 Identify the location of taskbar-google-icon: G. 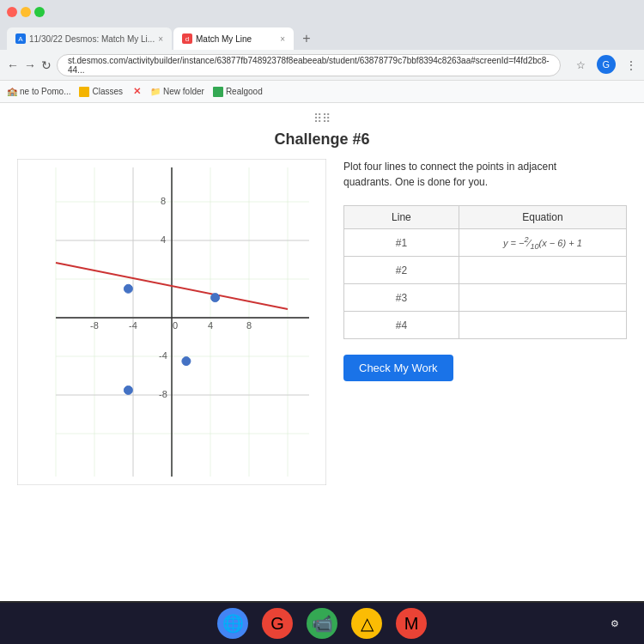
(277, 623).